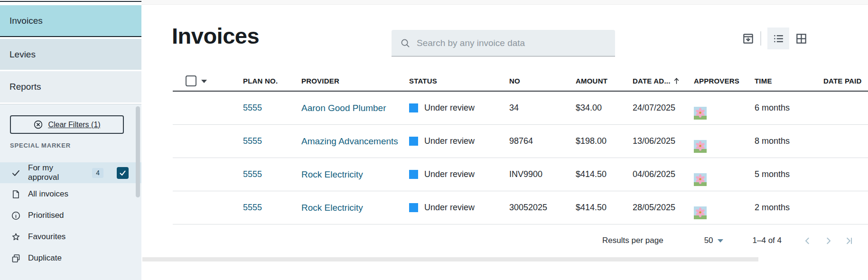 This screenshot has height=280, width=868. I want to click on horizontal-scrollbar, so click(450, 259).